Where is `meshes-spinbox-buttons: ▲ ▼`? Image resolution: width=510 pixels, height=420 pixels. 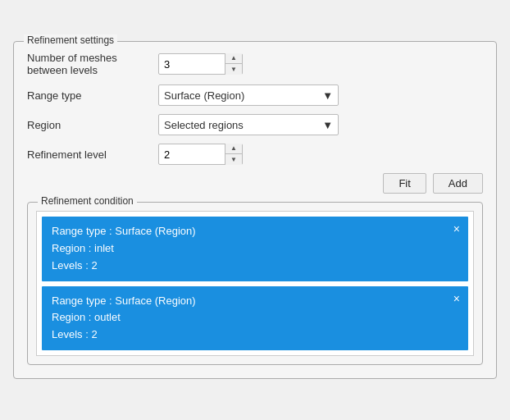
meshes-spinbox-buttons: ▲ ▼ is located at coordinates (233, 64).